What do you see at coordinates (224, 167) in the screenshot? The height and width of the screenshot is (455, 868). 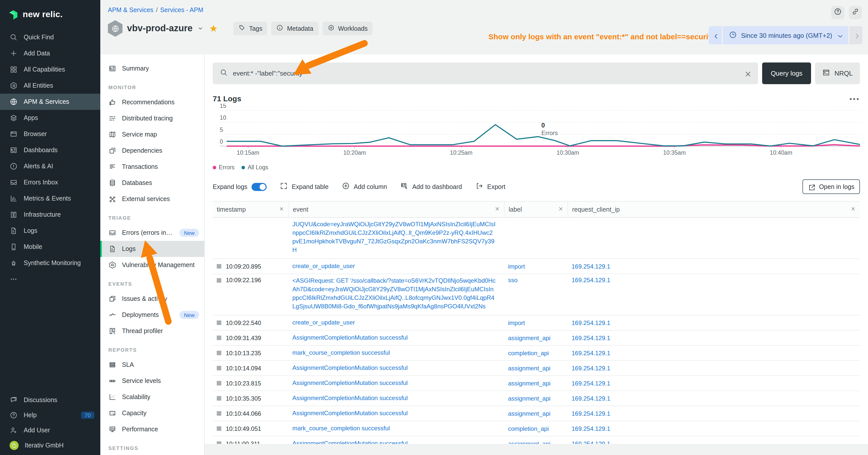 I see `legend-errors: Errors` at bounding box center [224, 167].